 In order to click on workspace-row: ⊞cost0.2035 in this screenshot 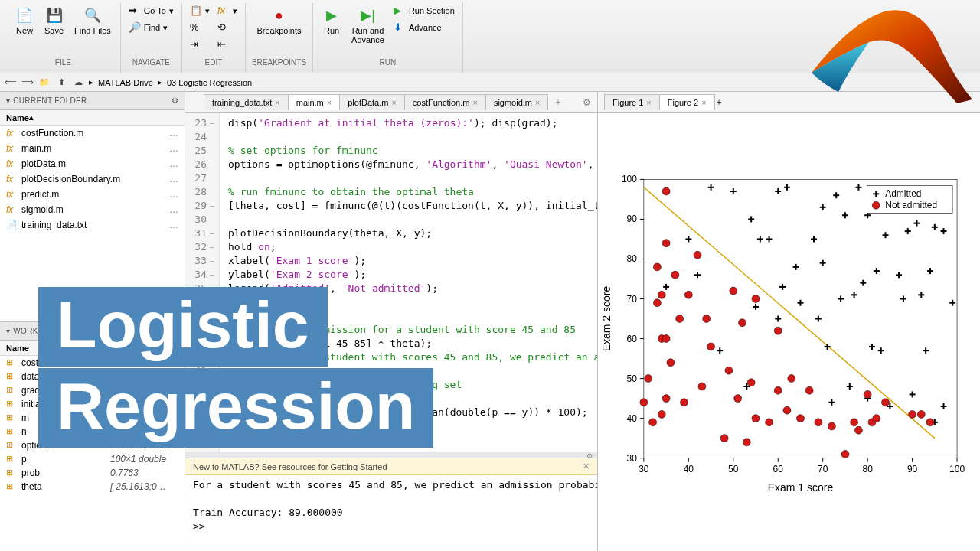, I will do `click(92, 363)`.